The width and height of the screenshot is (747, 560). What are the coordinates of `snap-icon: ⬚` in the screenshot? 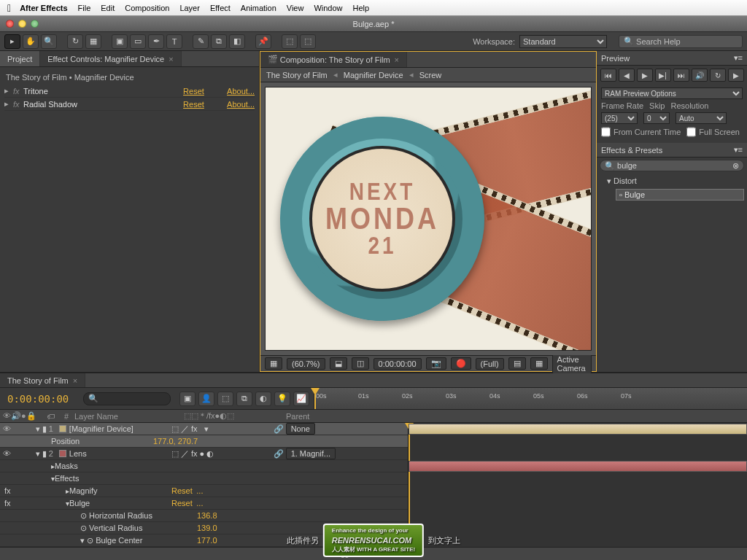 It's located at (290, 42).